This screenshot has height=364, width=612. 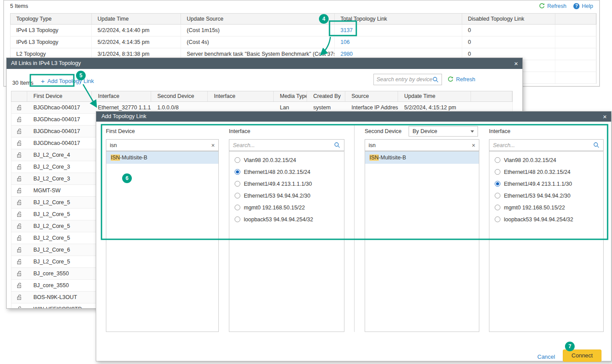 What do you see at coordinates (582, 356) in the screenshot?
I see `connect-button: Connect` at bounding box center [582, 356].